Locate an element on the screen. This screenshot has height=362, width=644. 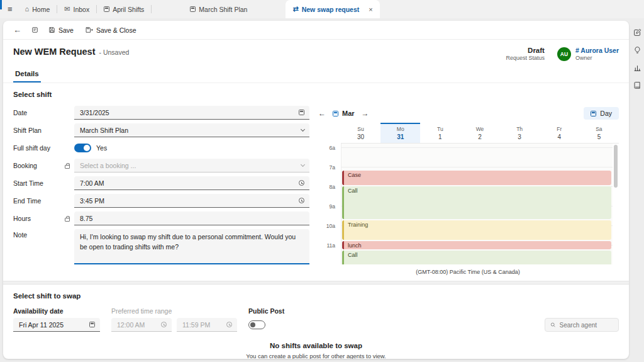
time-label: 9a is located at coordinates (332, 206).